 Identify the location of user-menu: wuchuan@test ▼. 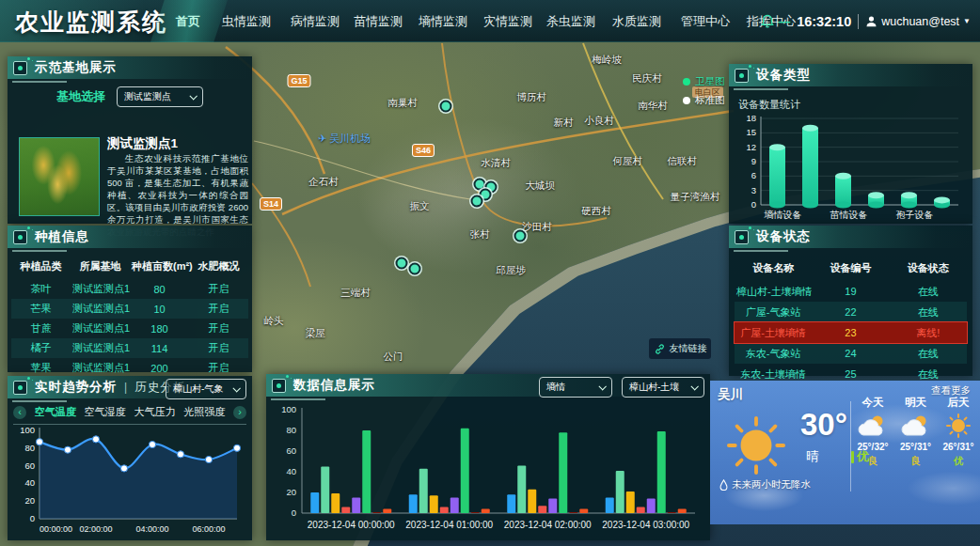
(918, 22).